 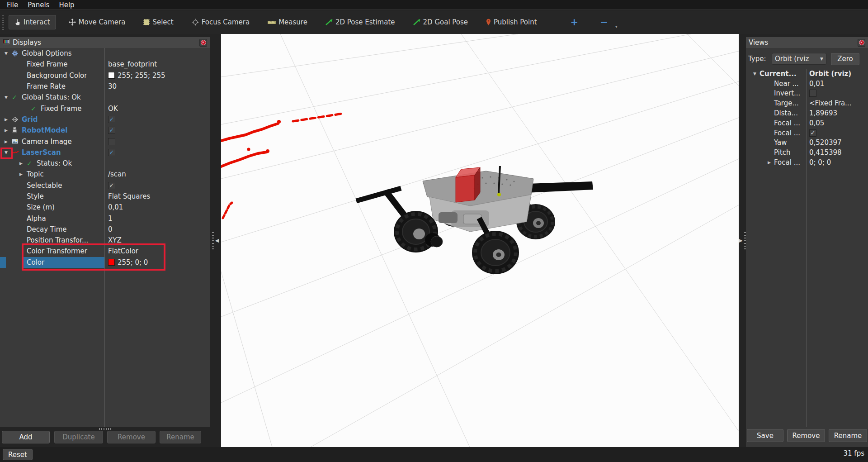 What do you see at coordinates (807, 74) in the screenshot?
I see `view-row-current: ▼Current...Orbit (rviz)` at bounding box center [807, 74].